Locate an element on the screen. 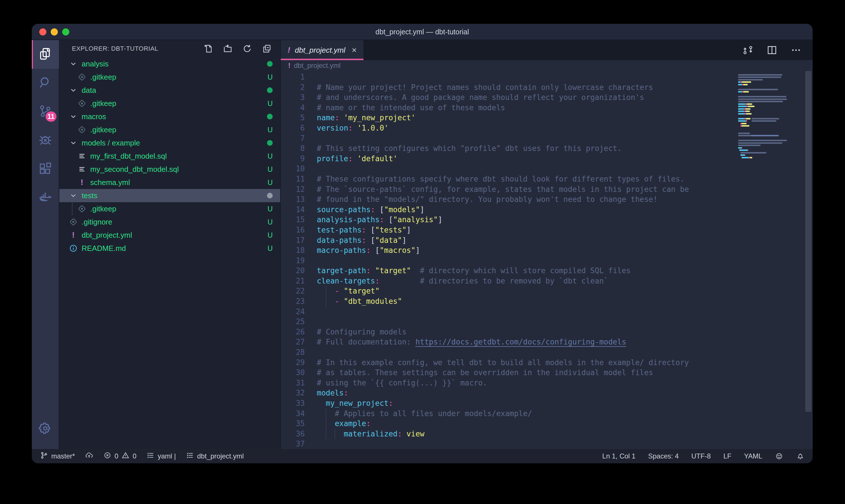 Image resolution: width=845 pixels, height=504 pixels. code-line-33: 33 my_new_project: is located at coordinates (509, 403).